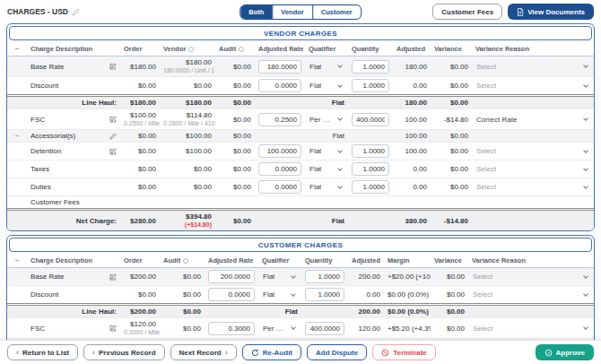 Image resolution: width=601 pixels, height=364 pixels. Describe the element at coordinates (327, 203) in the screenshot. I see `qualifier-cell` at that location.